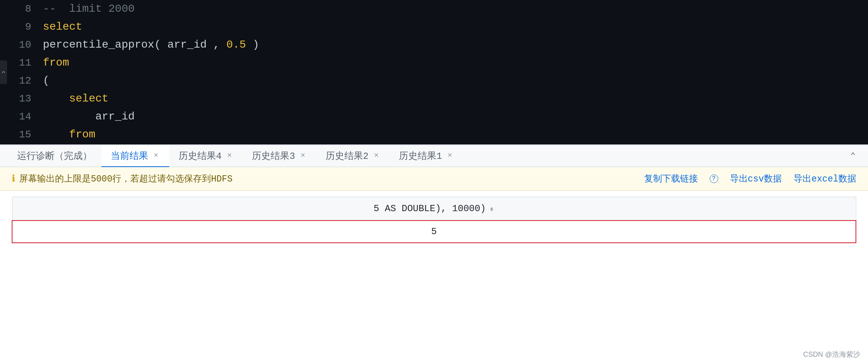  I want to click on line-num-10: 10, so click(19, 45).